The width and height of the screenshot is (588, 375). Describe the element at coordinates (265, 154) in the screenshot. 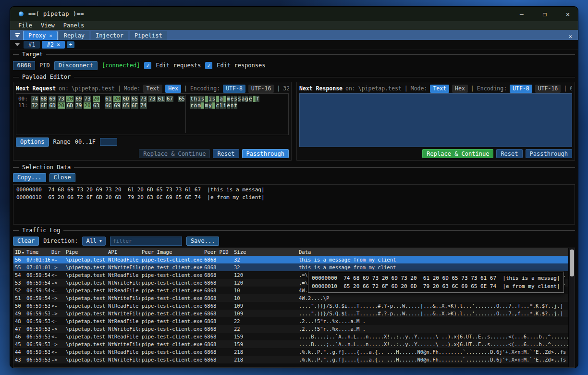

I see `request-passthrough-button: Passthrough` at that location.